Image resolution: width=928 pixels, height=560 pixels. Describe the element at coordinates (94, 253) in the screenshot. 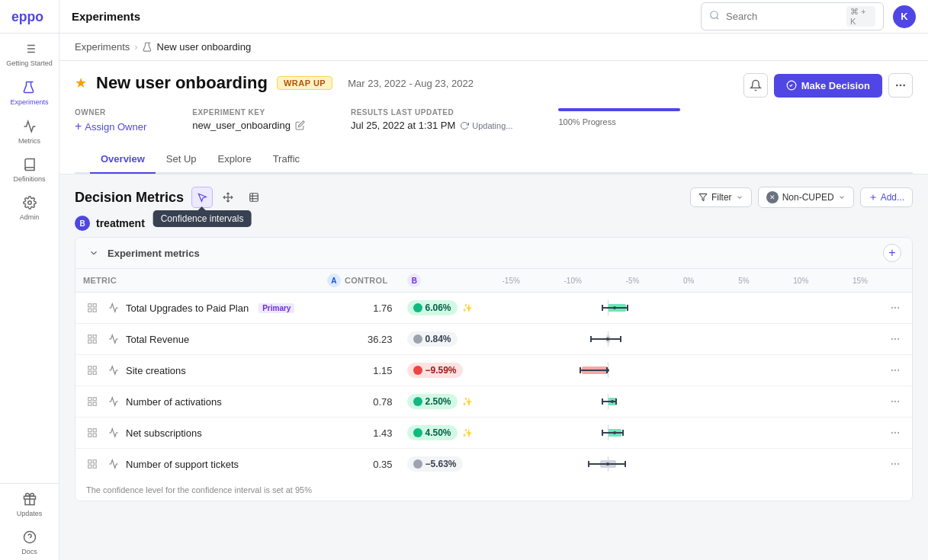

I see `collapse-section-button` at that location.